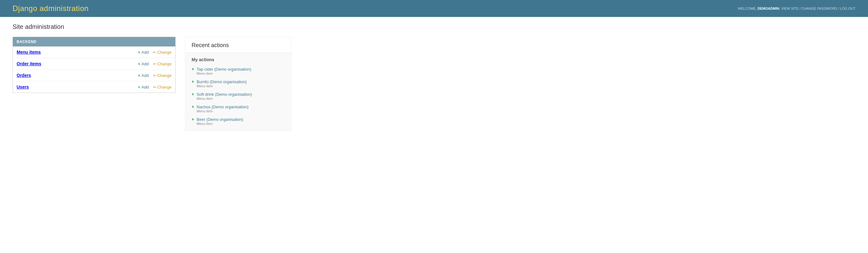 The width and height of the screenshot is (868, 253). Describe the element at coordinates (434, 27) in the screenshot. I see `page-title: Site administration` at that location.